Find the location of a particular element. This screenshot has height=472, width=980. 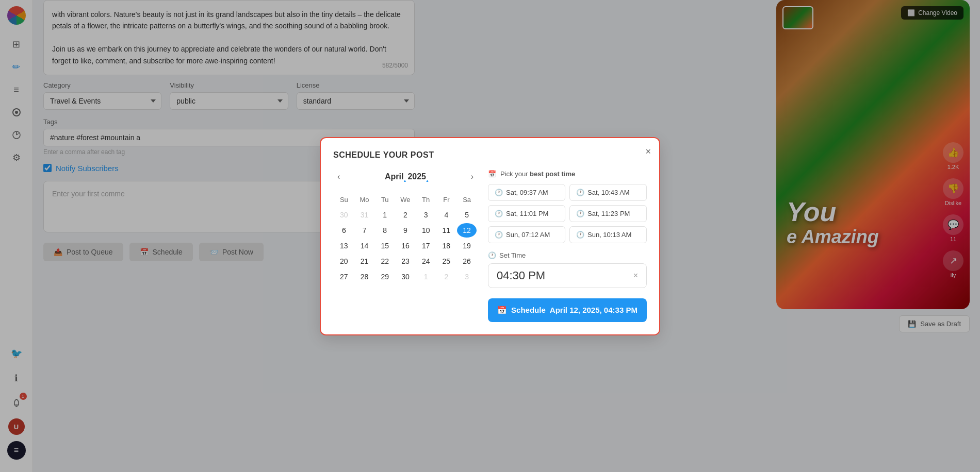

schedule-modal: SCHEDULE YOUR POST × ‹ April 2025 › Su is located at coordinates (490, 236).